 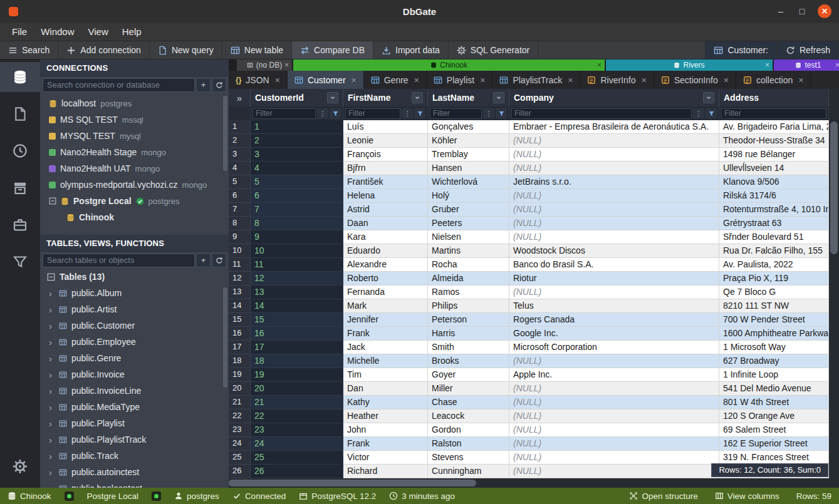 I want to click on table-row: 1919TimGoyerApple Inc.1 Infinite Loop, so click(x=534, y=375).